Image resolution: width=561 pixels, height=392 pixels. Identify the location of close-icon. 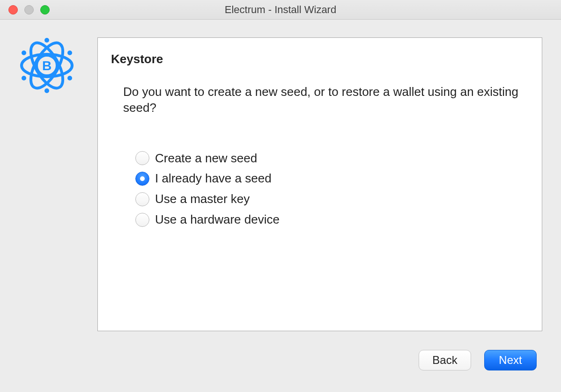
(13, 10).